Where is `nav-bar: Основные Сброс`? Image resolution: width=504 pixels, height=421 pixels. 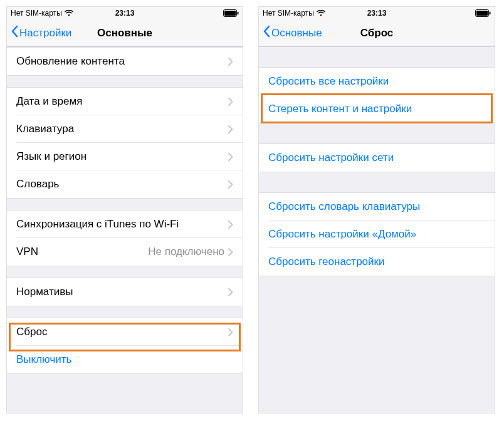 nav-bar: Основные Сброс is located at coordinates (377, 33).